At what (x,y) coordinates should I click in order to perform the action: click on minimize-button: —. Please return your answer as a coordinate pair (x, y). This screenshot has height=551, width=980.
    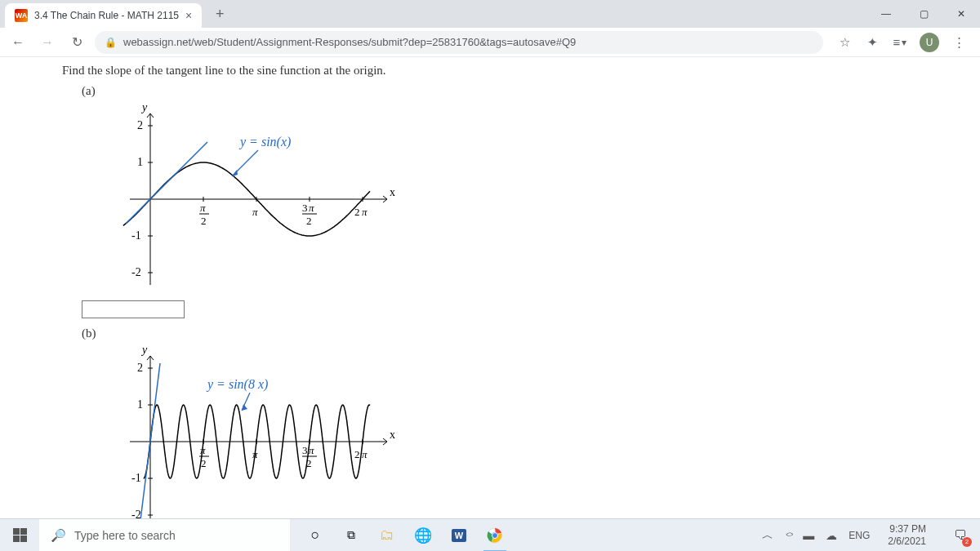
    Looking at the image, I should click on (886, 14).